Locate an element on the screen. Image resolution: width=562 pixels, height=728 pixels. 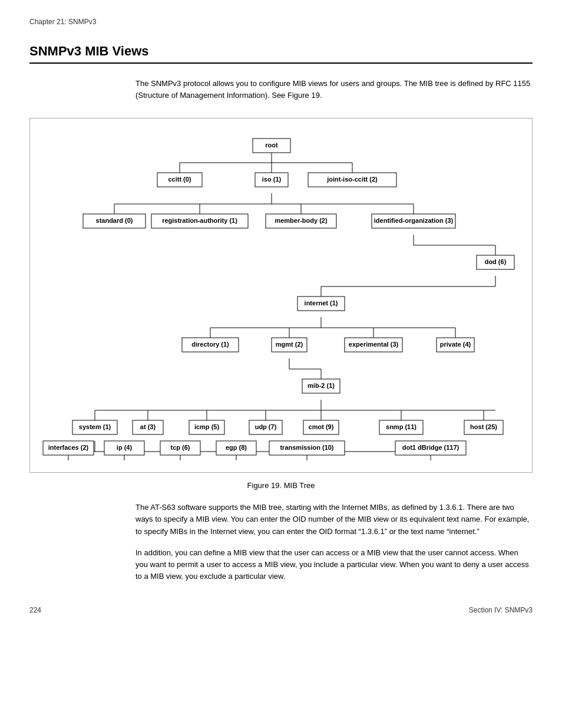
node-at-label: at (3) is located at coordinates (148, 427).